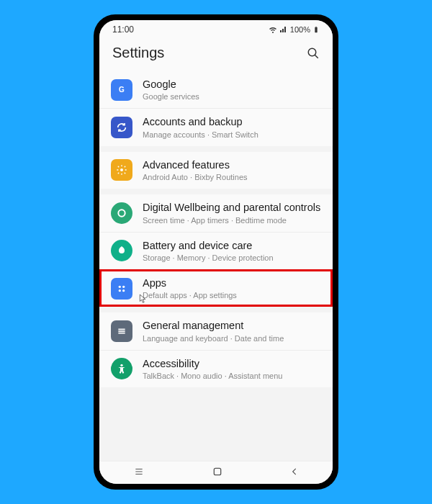 The image size is (432, 504). I want to click on row-title: Digital Wellbeing and parental controls, so click(232, 207).